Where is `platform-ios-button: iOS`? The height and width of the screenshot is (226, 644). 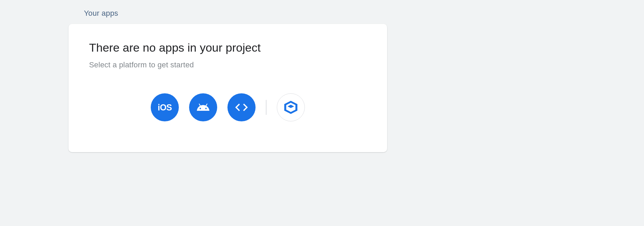
platform-ios-button: iOS is located at coordinates (165, 107).